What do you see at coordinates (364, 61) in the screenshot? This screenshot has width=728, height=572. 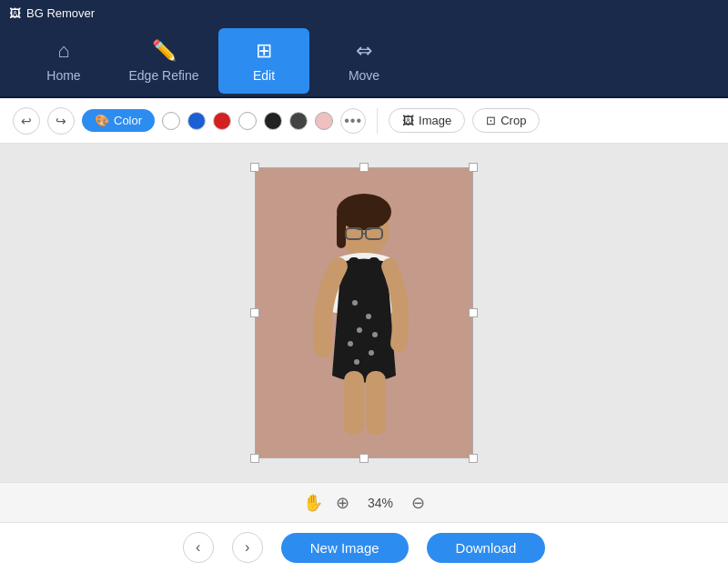 I see `nav-item-move: ⇔ Move` at bounding box center [364, 61].